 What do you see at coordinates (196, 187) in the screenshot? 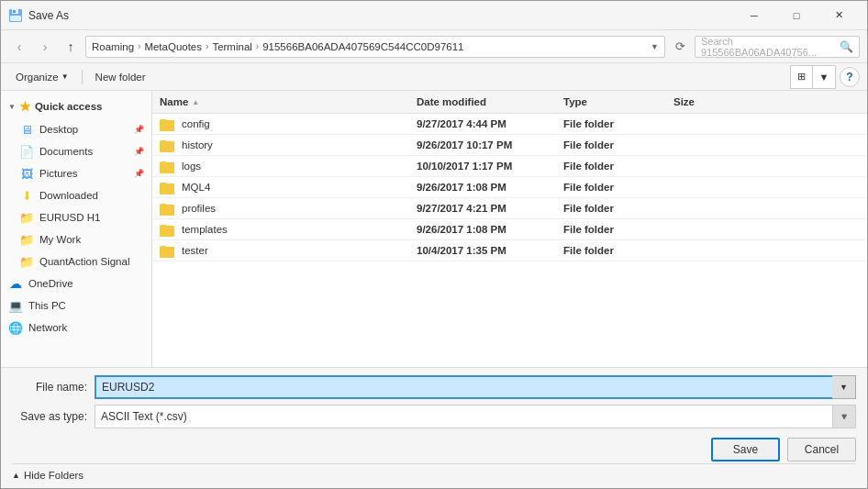
I see `file-name: MQL4` at bounding box center [196, 187].